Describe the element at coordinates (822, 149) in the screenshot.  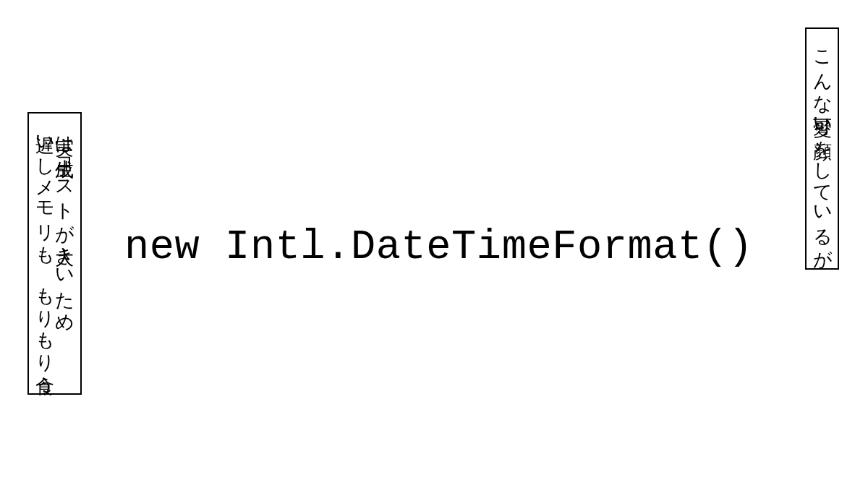
I see `right-caption-text: こんな可愛い顔をしているが` at that location.